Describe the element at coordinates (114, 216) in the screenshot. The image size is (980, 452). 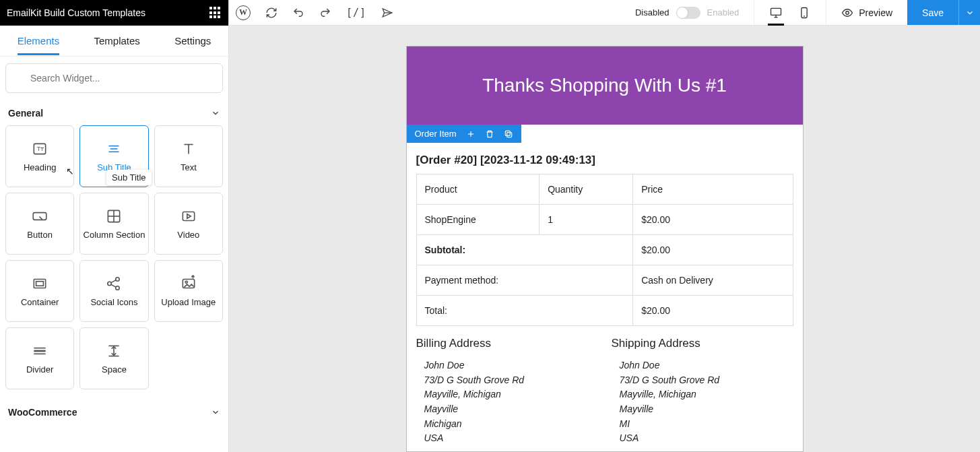
I see `column-icon` at that location.